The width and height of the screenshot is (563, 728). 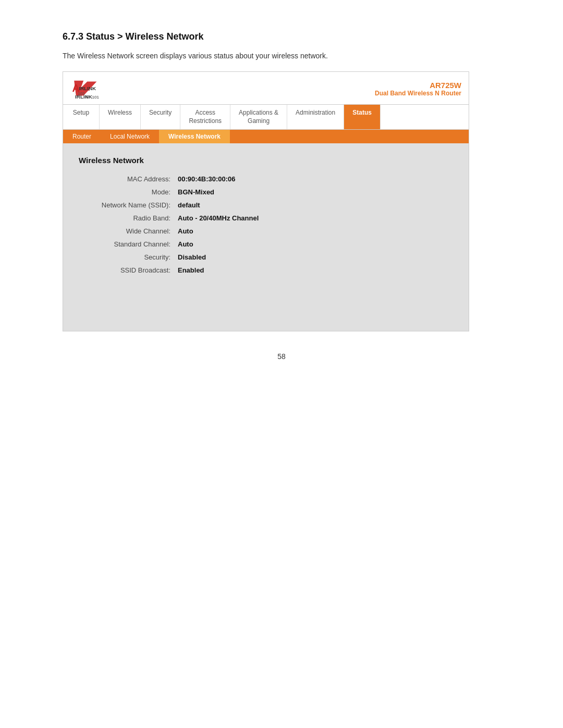 What do you see at coordinates (120, 117) in the screenshot?
I see `tab-wireless: Wireless` at bounding box center [120, 117].